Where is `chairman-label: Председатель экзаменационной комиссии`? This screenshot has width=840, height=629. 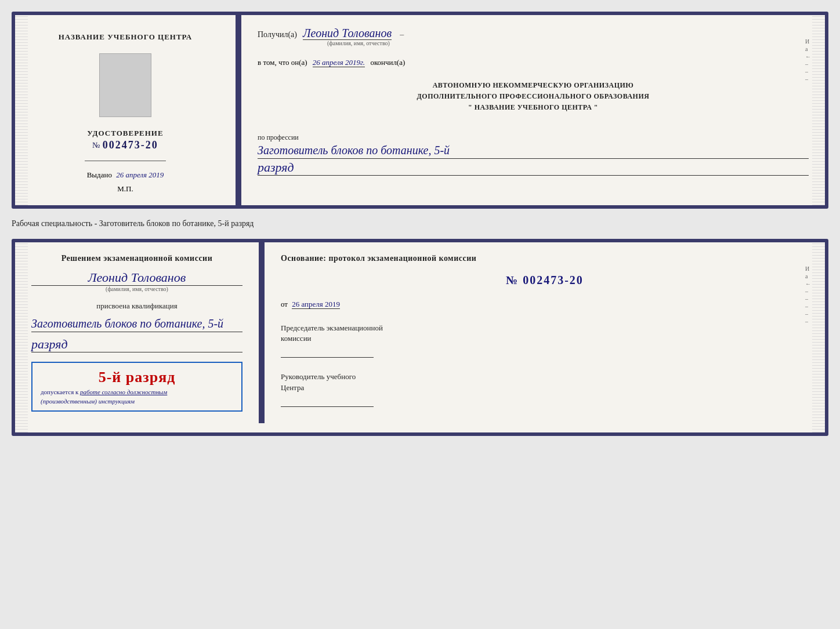 chairman-label: Председатель экзаменационной комиссии is located at coordinates (545, 333).